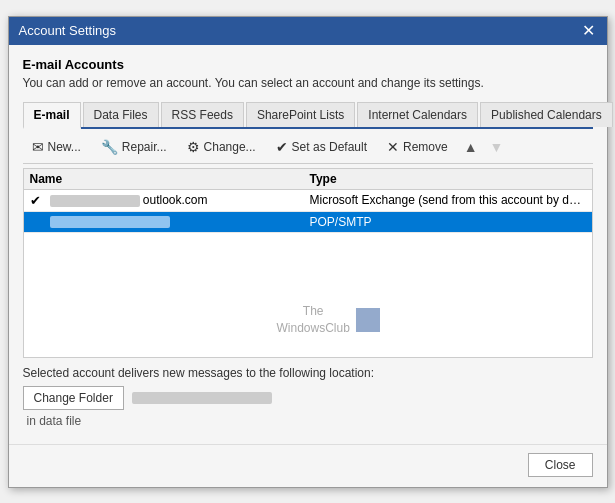 The width and height of the screenshot is (615, 503). What do you see at coordinates (308, 373) in the screenshot?
I see `deliver-label: Selected account delivers new messages t…` at bounding box center [308, 373].